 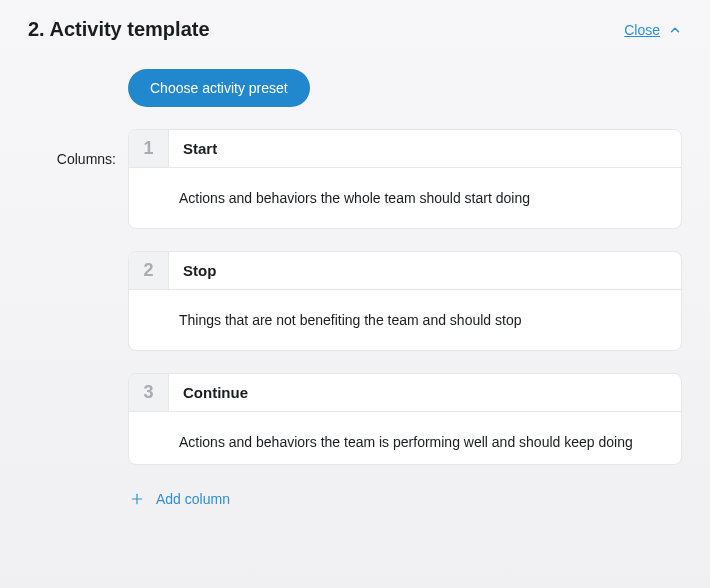 What do you see at coordinates (219, 88) in the screenshot?
I see `choose-preset-button: Choose activity preset` at bounding box center [219, 88].